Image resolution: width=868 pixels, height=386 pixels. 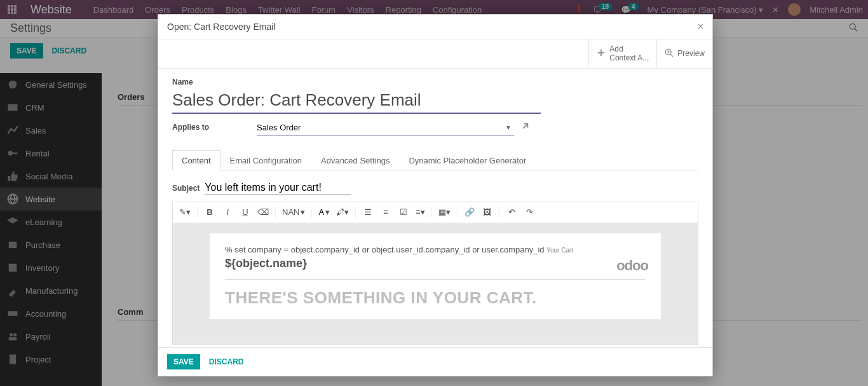 I want to click on plus-icon, so click(x=601, y=53).